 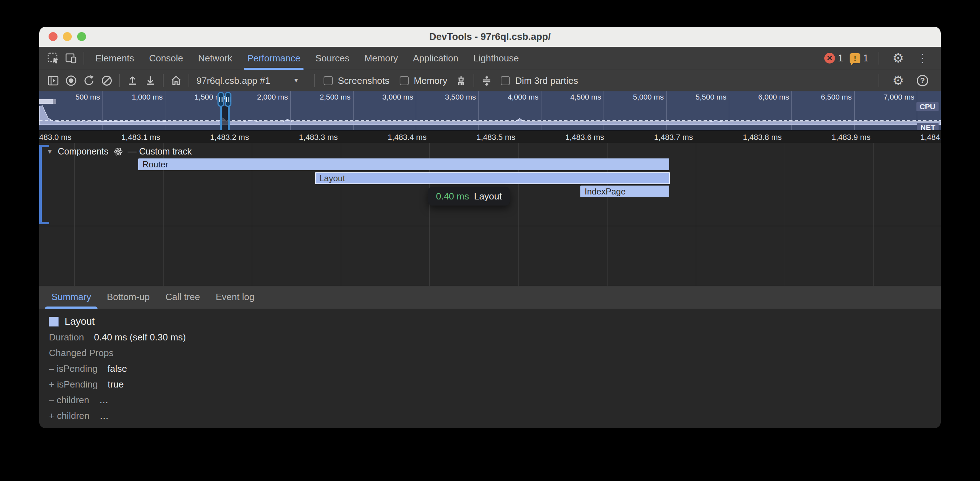 I want to click on tab-sources: Sources, so click(x=332, y=59).